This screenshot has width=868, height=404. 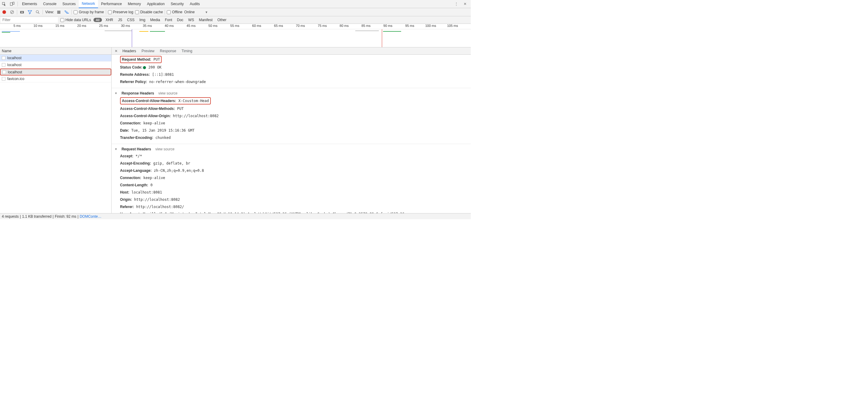 What do you see at coordinates (175, 12) in the screenshot?
I see `offline-checkbox: Offline` at bounding box center [175, 12].